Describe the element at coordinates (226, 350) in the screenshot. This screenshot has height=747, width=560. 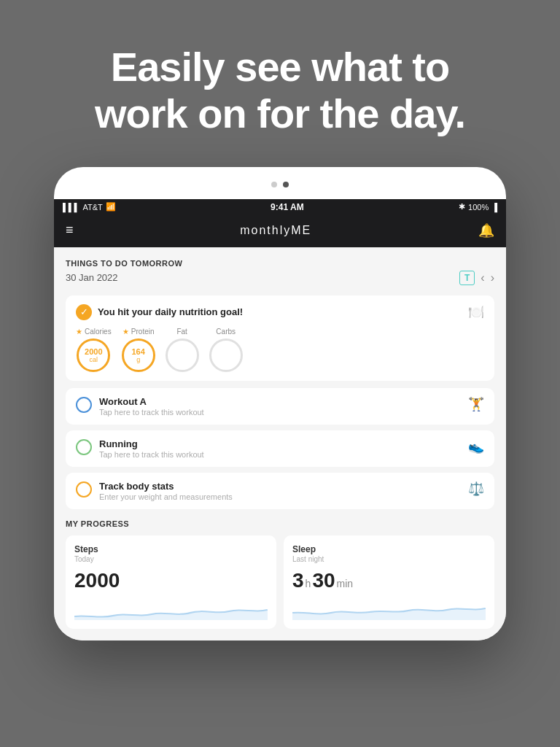
I see `macro-carbs: Carbs` at that location.